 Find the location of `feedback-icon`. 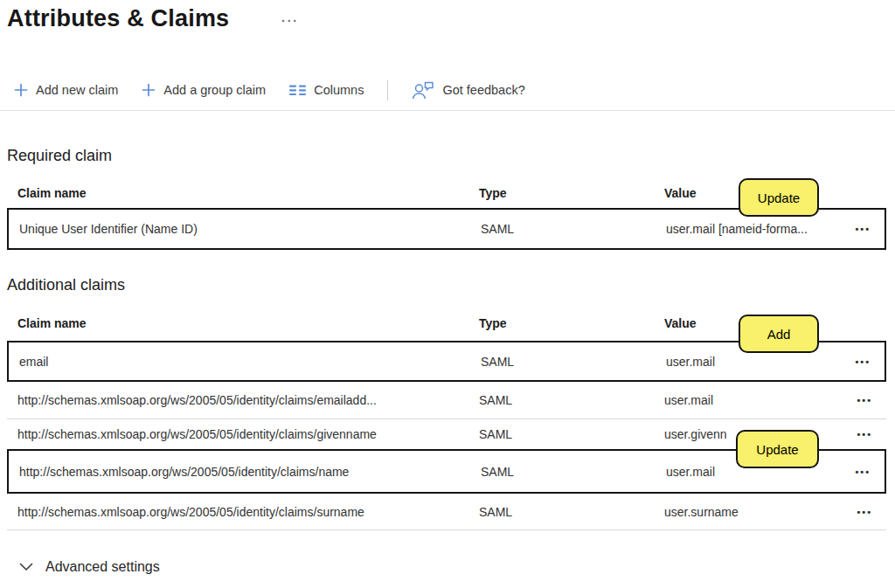

feedback-icon is located at coordinates (423, 91).